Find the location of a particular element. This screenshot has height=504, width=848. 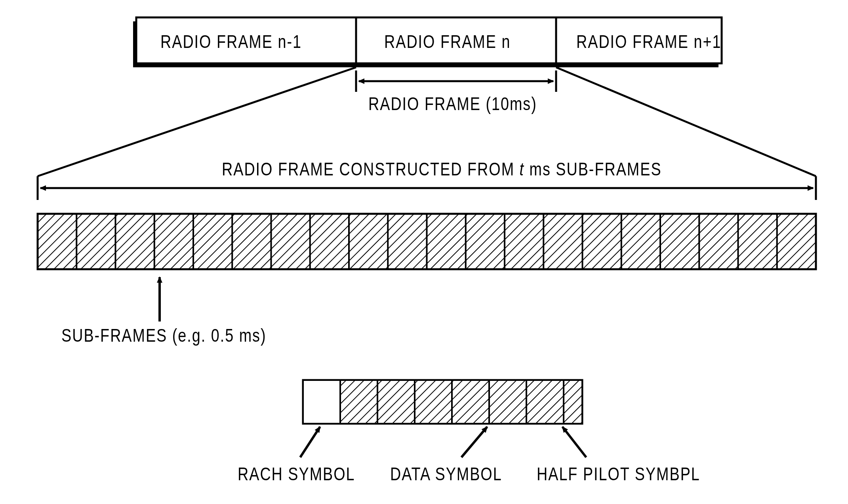

subframes-strip is located at coordinates (427, 242).